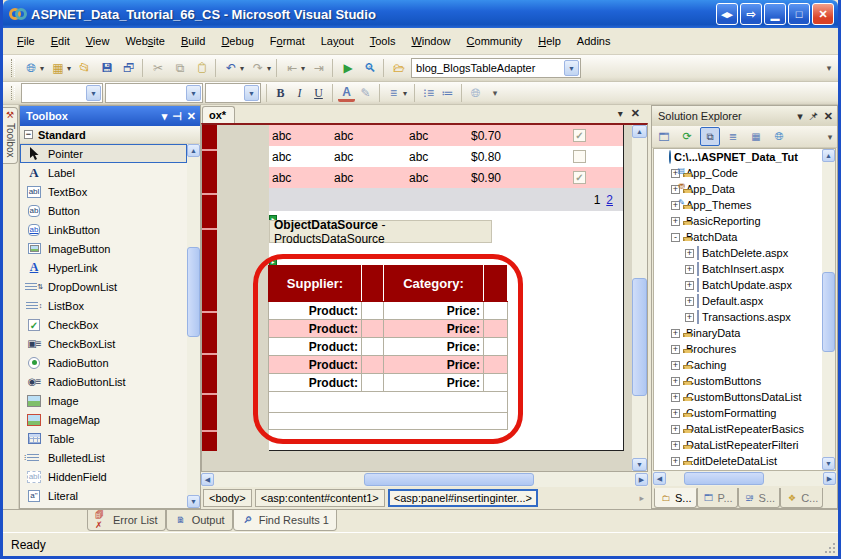 This screenshot has height=559, width=841. I want to click on solution-explorer-title-bar: Solution Explorer ▾ 📌︎ ✕, so click(744, 116).